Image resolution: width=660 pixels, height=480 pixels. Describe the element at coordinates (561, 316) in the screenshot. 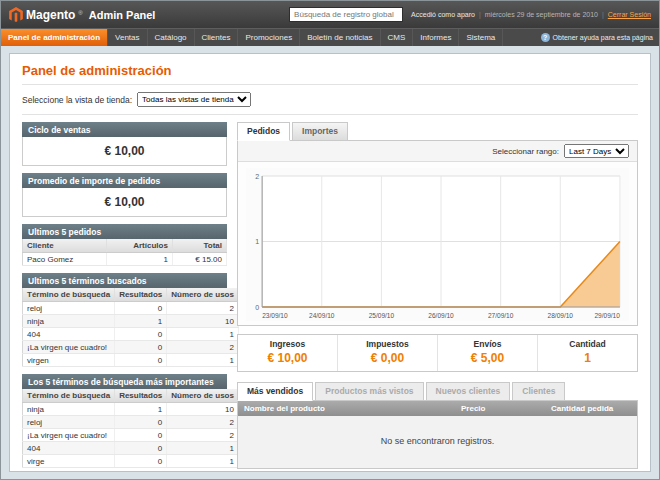

I see `svg-text: 28/09/10` at that location.